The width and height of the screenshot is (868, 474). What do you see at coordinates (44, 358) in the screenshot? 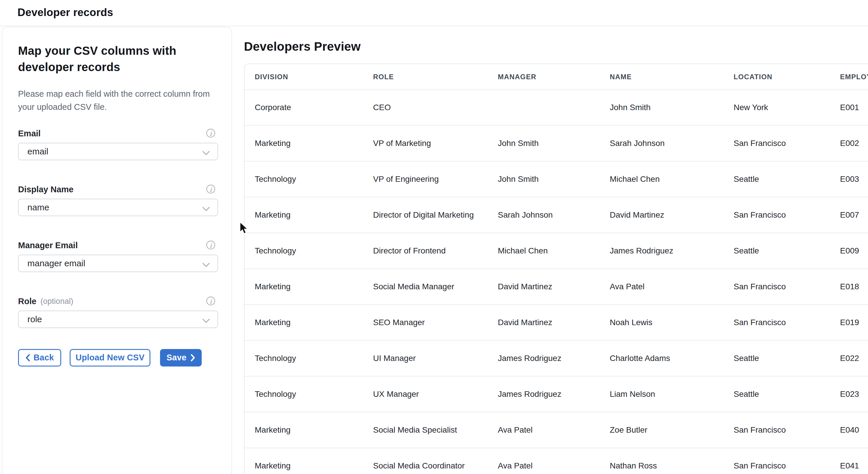
I see `back-button-label: Back` at bounding box center [44, 358].